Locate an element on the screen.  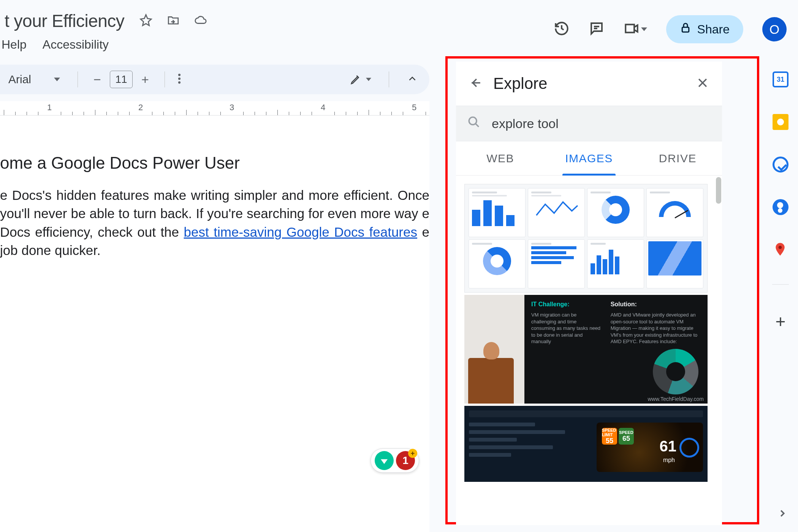
add-addon-icon: + is located at coordinates (781, 321).